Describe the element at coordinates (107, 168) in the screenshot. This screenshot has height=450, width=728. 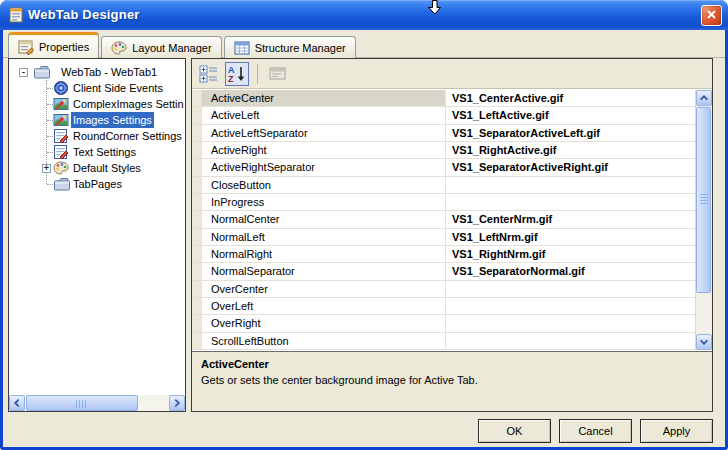
I see `tree-item-label: Default Styles` at that location.